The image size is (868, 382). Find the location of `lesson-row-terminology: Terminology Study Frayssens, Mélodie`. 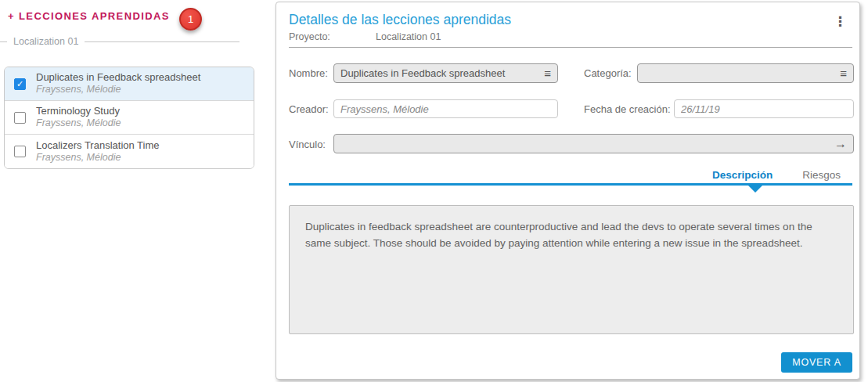

lesson-row-terminology: Terminology Study Frayssens, Mélodie is located at coordinates (129, 117).